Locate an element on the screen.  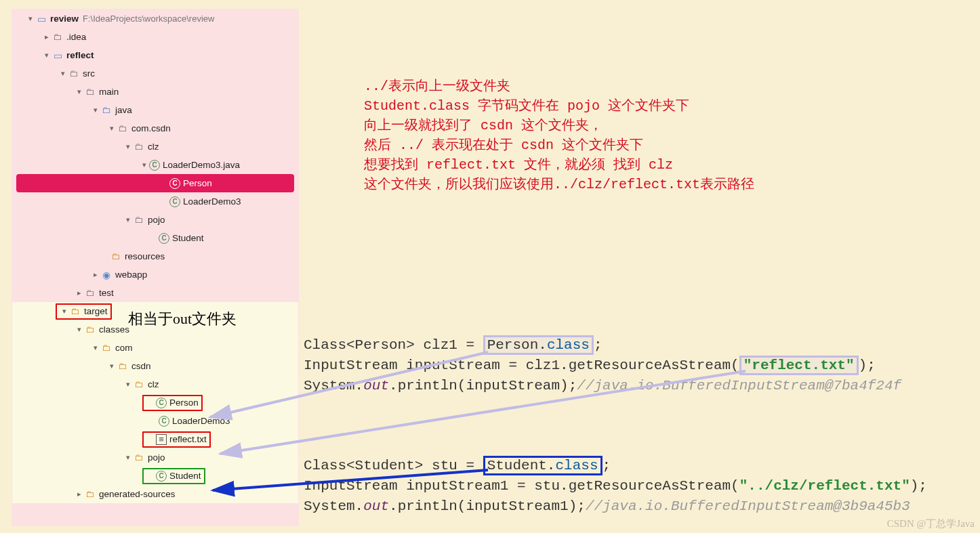
tree-row-java: ▾ 🗀 java is located at coordinates (155, 110).